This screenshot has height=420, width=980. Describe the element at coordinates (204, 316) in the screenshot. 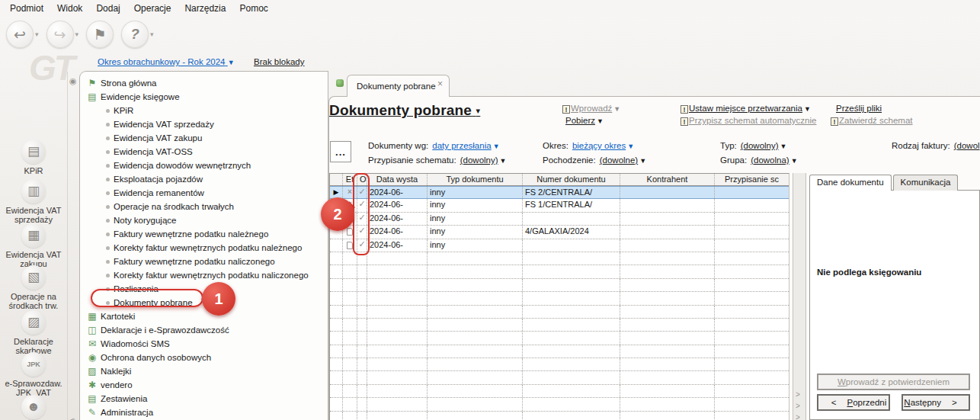

I see `tree-item-kartoteki: ▦Kartoteki` at that location.